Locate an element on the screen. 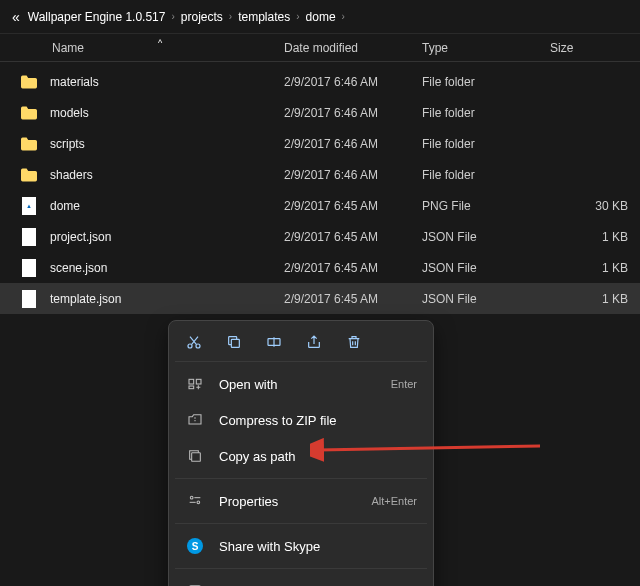 This screenshot has height=586, width=640. rename-icon is located at coordinates (274, 342).